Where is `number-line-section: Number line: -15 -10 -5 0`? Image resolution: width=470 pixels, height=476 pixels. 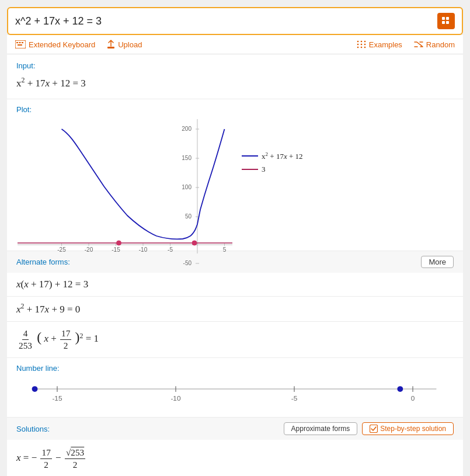 number-line-section: Number line: -15 -10 -5 0 is located at coordinates (235, 388).